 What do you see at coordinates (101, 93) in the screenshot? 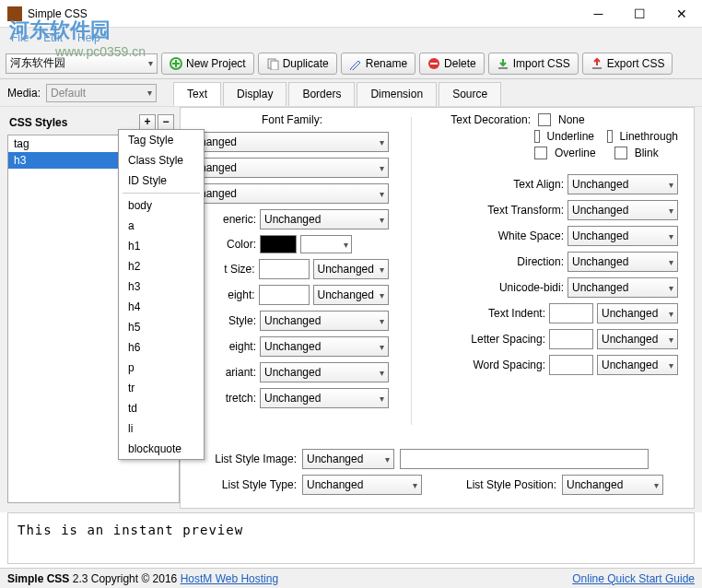
I see `media-select: Default ▾` at bounding box center [101, 93].